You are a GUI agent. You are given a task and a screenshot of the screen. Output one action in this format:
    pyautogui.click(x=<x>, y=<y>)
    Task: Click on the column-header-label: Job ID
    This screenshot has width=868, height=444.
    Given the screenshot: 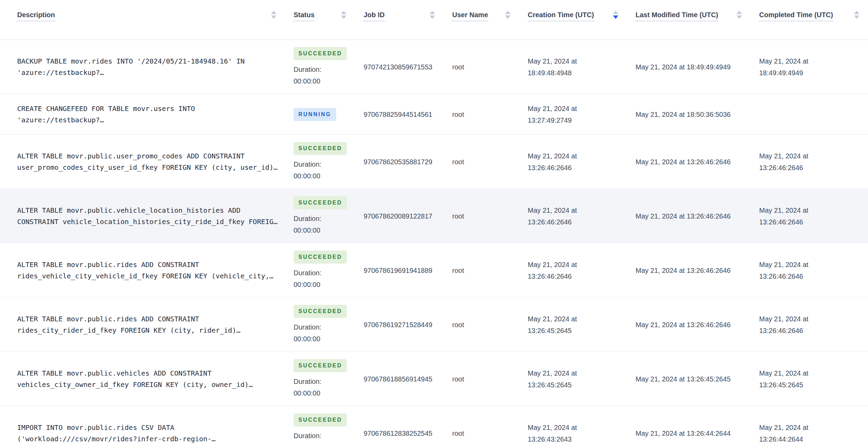 What is the action you would take?
    pyautogui.click(x=374, y=16)
    